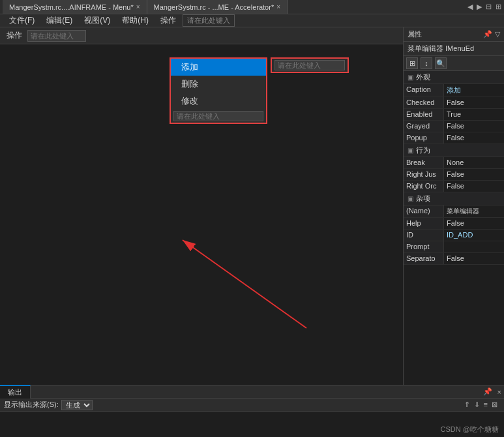  What do you see at coordinates (474, 175) in the screenshot?
I see `prop-value-rightjus: False` at bounding box center [474, 175].